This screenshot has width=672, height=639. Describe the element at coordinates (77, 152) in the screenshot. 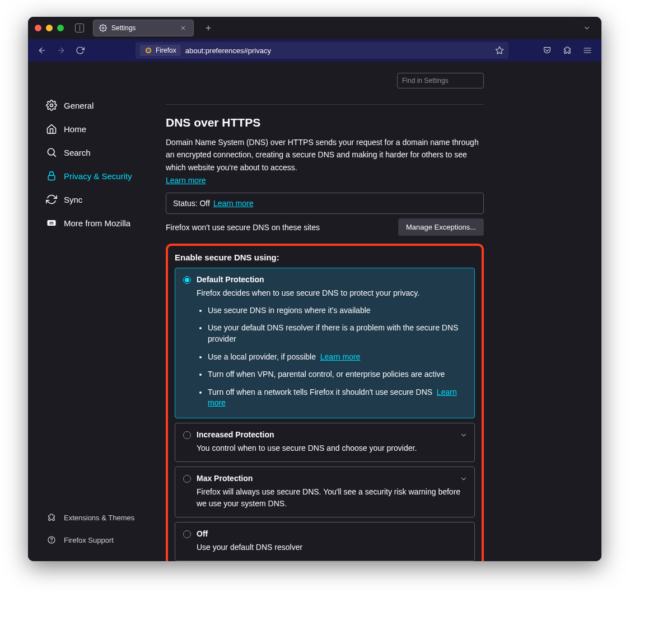

I see `sidebar-label: Search` at that location.